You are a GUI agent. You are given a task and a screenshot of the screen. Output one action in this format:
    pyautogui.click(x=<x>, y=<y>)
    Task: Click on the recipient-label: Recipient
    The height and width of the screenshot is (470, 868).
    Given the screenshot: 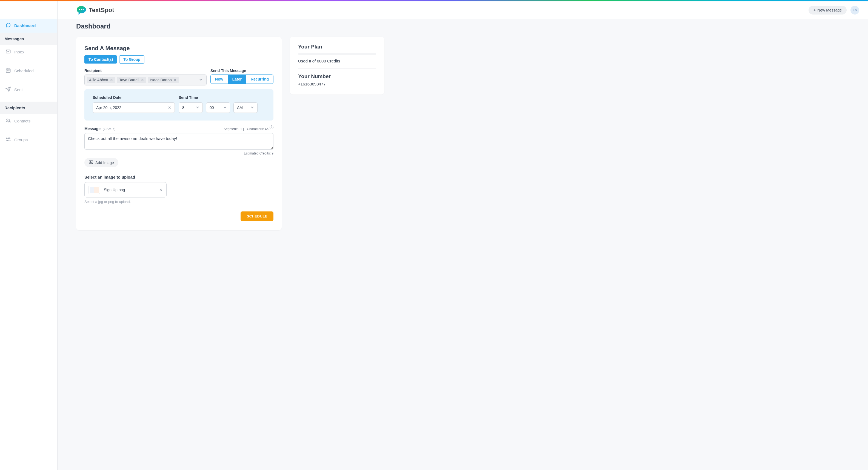 What is the action you would take?
    pyautogui.click(x=146, y=71)
    